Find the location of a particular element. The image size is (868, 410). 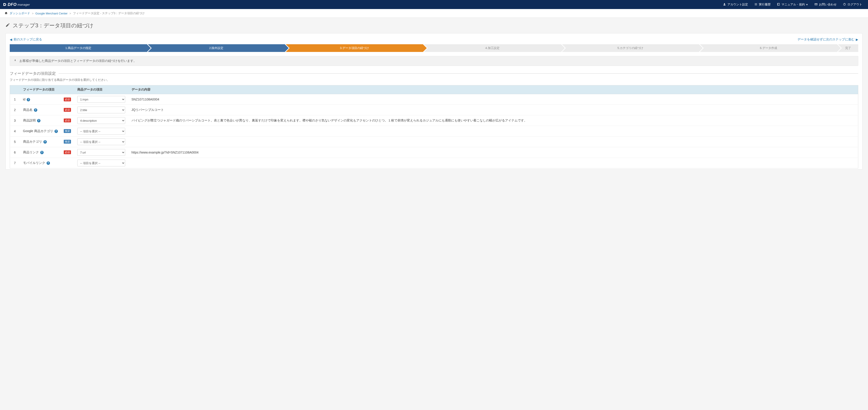

page-title-text: ステップ3：データ項目の紐づけ is located at coordinates (53, 26).